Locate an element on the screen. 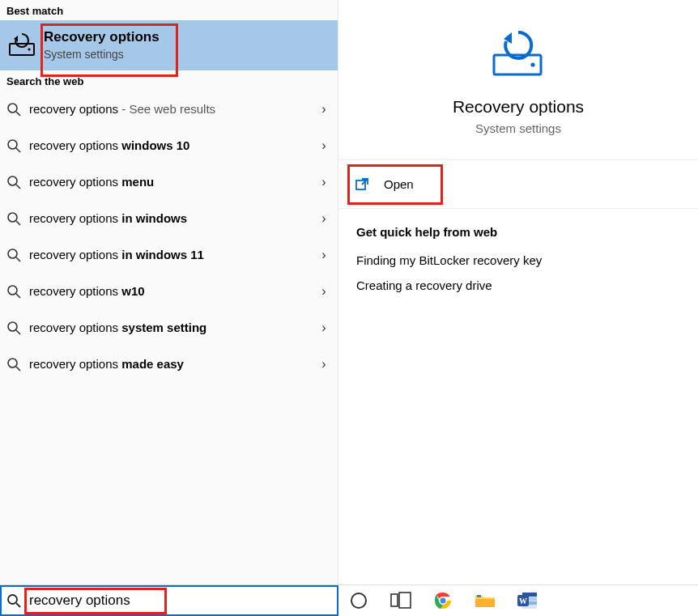  web-suggestion: recovery options in windows› is located at coordinates (168, 219).